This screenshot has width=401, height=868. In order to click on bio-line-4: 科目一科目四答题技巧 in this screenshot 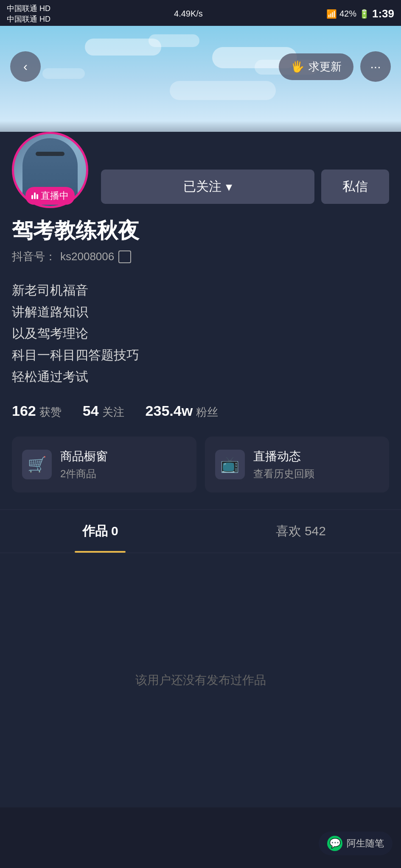, I will do `click(200, 355)`.